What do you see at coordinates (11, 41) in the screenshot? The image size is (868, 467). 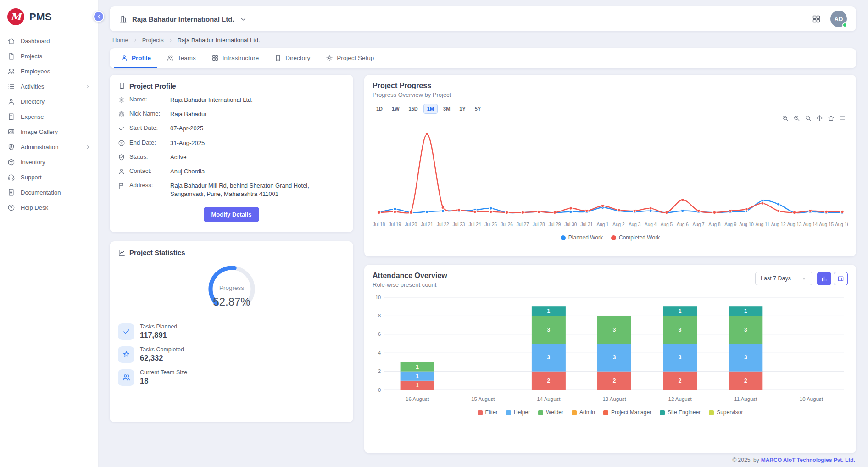 I see `home-icon` at bounding box center [11, 41].